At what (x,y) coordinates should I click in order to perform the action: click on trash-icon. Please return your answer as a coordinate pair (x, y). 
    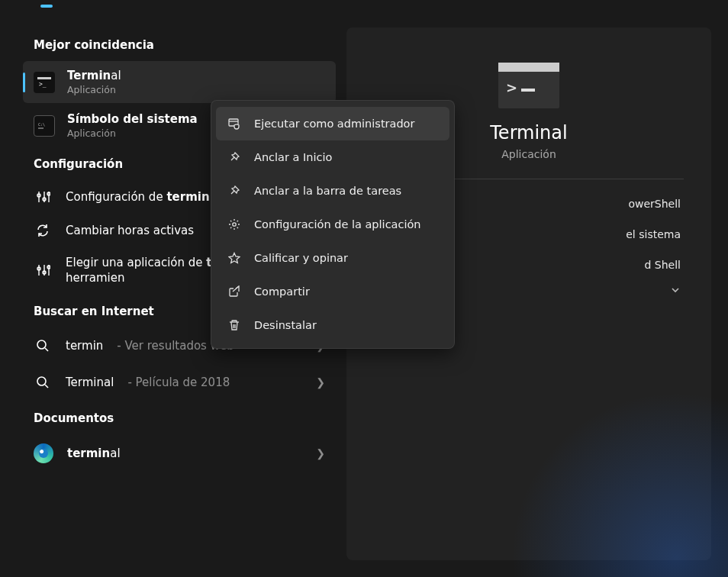
    Looking at the image, I should click on (234, 325).